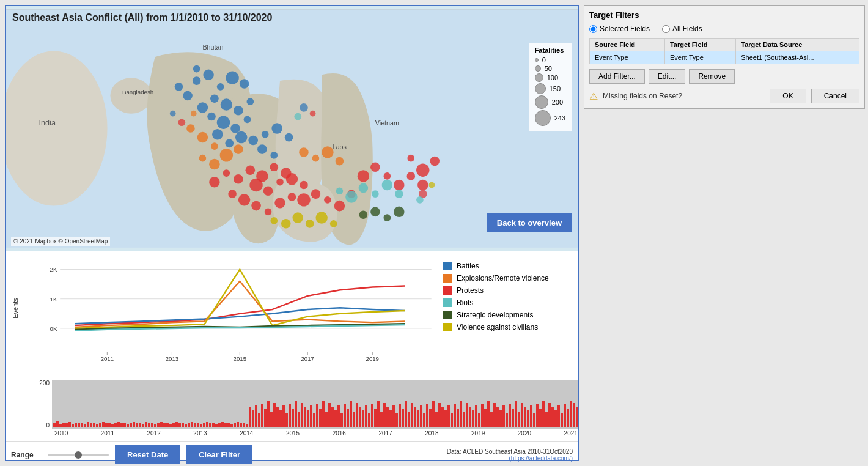 The image size is (868, 466). What do you see at coordinates (78, 455) in the screenshot?
I see `range-thumb` at bounding box center [78, 455].